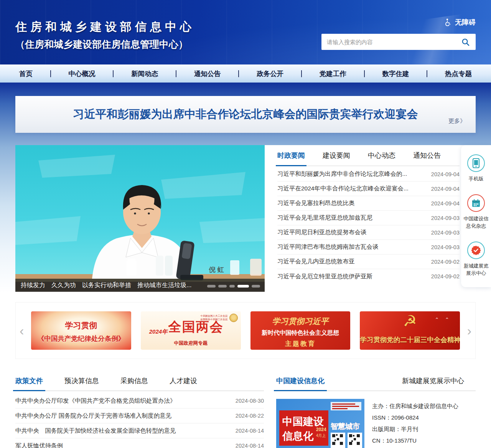 Image resolution: width=491 pixels, height=448 pixels. I want to click on news-list-item: 习近平在2024年中非合作论坛北京峰会欢迎宴会... 2024-09-04, so click(368, 189).